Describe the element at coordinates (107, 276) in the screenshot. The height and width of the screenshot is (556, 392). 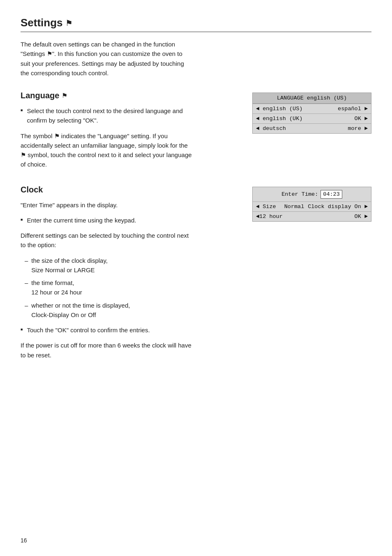
I see `clock-left-col: Clock "Enter Time" appears in the displa…` at that location.